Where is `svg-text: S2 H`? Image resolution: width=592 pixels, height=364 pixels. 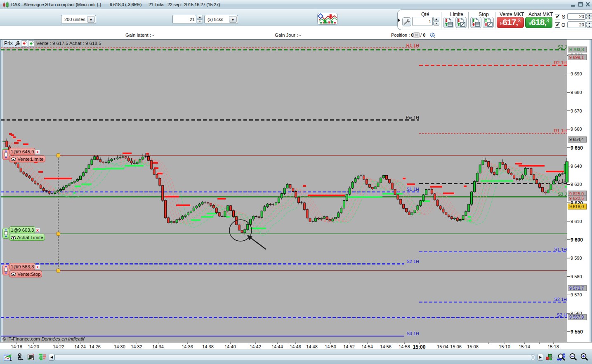 svg-text: S2 H is located at coordinates (562, 315).